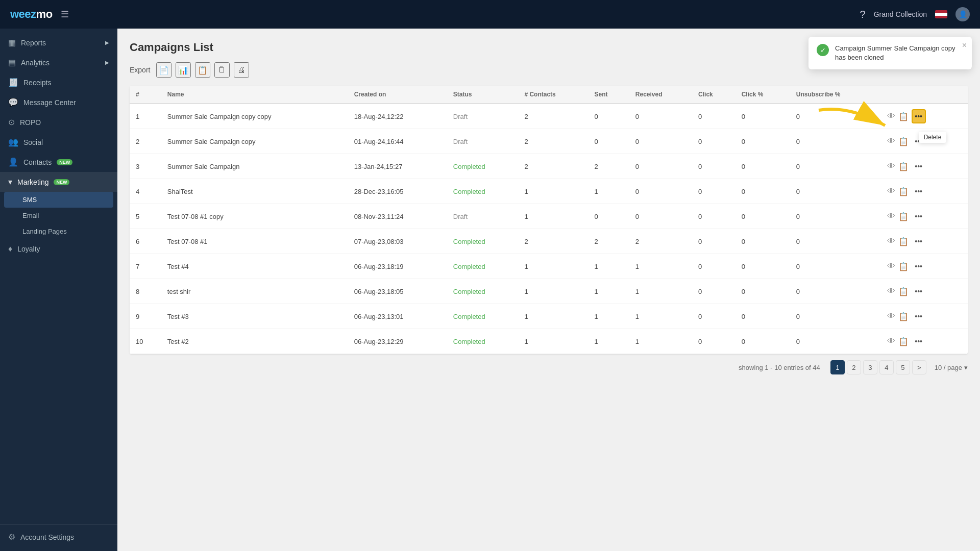  Describe the element at coordinates (65, 14) in the screenshot. I see `hamburger-icon: ☰` at that location.